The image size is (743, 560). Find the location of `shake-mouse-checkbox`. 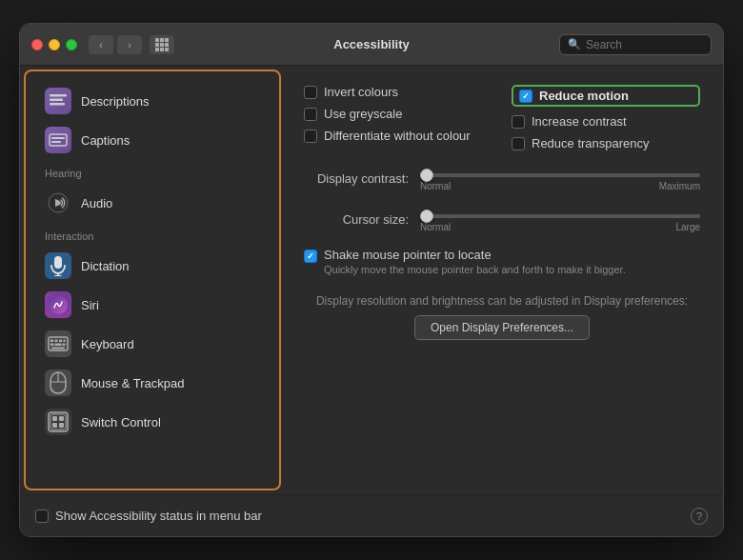

shake-mouse-checkbox is located at coordinates (311, 256).